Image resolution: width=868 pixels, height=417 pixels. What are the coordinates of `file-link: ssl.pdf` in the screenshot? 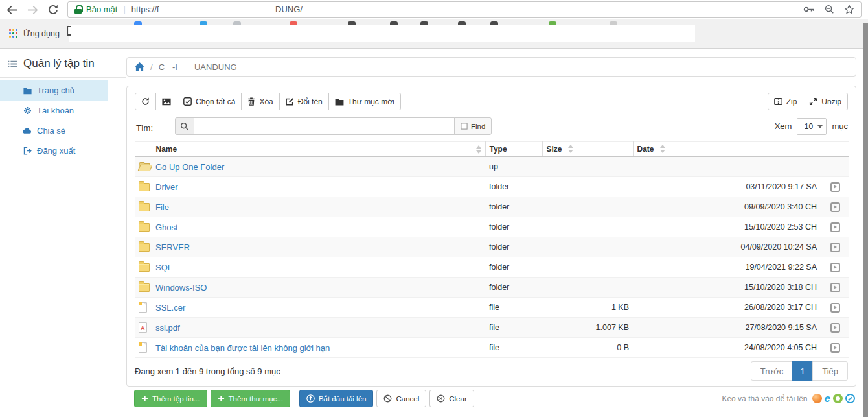 It's located at (168, 328).